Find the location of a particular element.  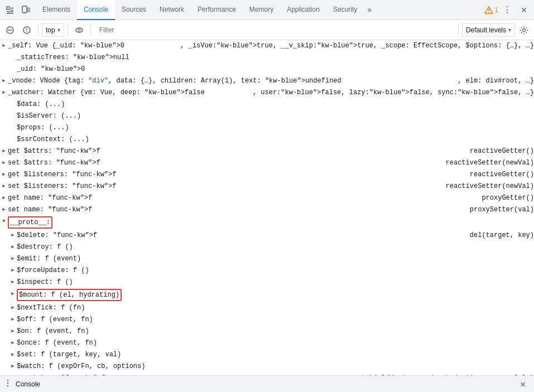

console-line: $props: (...) is located at coordinates (267, 128).